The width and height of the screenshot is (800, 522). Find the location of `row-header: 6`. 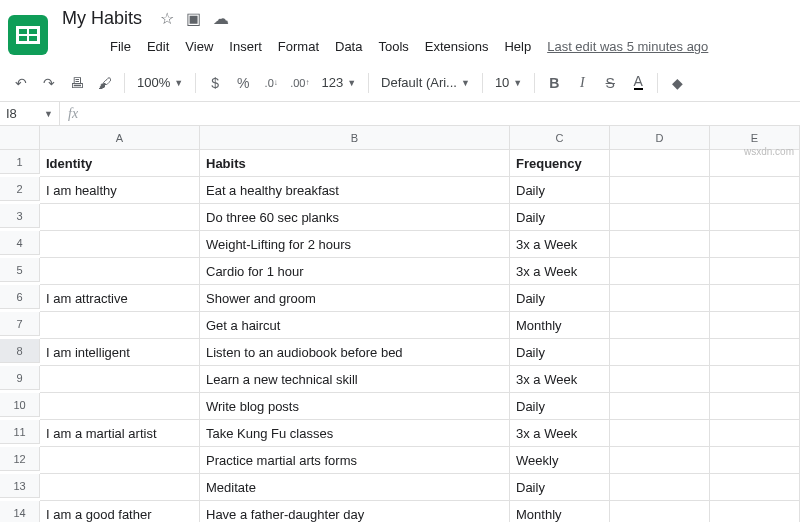

row-header: 6 is located at coordinates (20, 297).